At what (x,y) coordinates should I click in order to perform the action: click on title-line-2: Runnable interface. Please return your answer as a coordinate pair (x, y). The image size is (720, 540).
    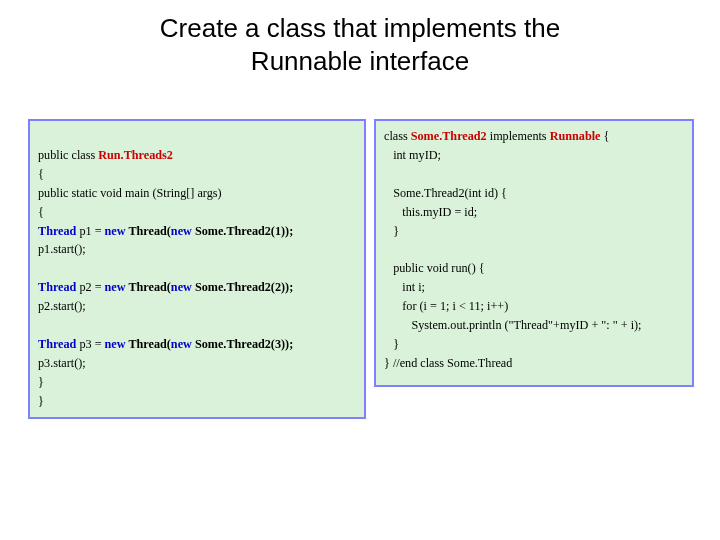
    Looking at the image, I should click on (360, 61).